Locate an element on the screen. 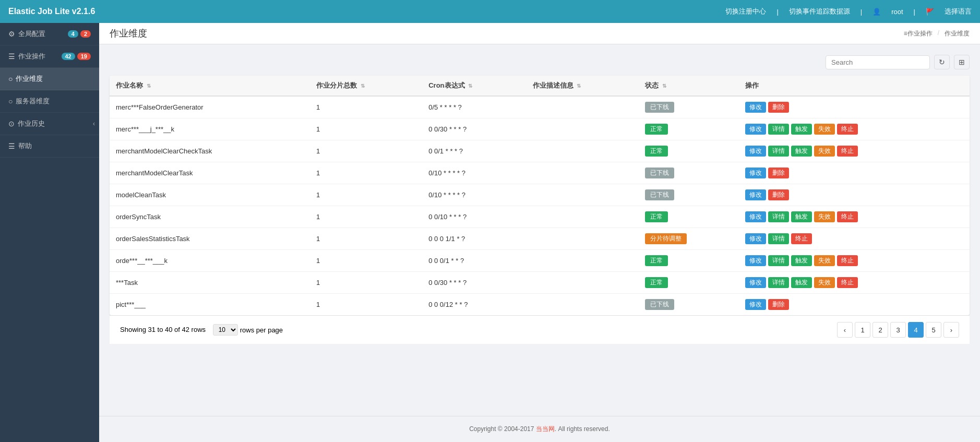 The width and height of the screenshot is (980, 442). col-header-status: 状态 ⇅ is located at coordinates (689, 86).